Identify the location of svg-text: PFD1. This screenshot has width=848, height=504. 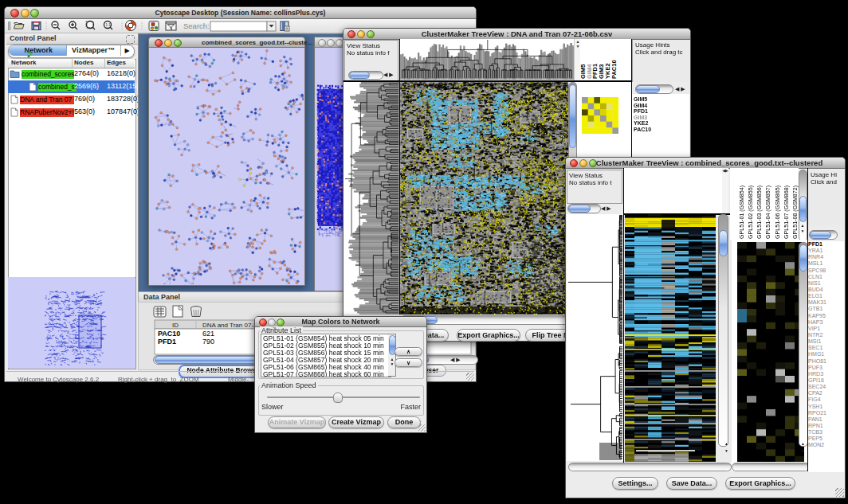
(167, 342).